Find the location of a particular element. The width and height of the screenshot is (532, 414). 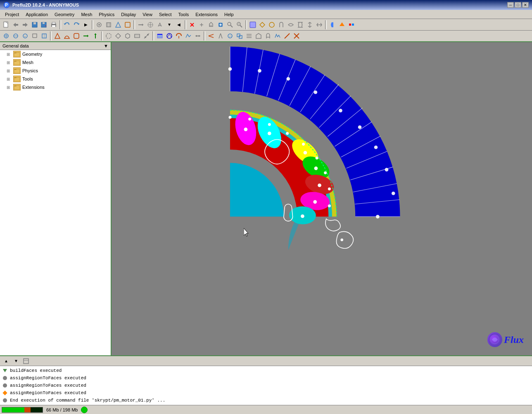

expand-mesh-icon: ⊞ is located at coordinates (10, 63).